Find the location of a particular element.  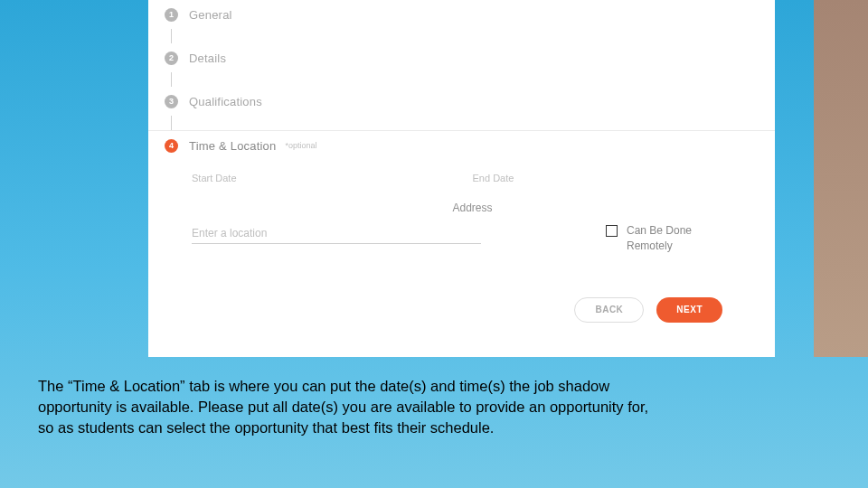

address-heading: Address is located at coordinates (472, 208).